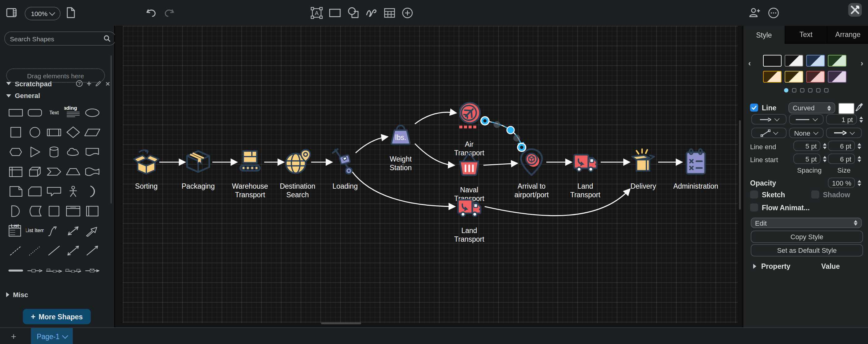  What do you see at coordinates (35, 211) in the screenshot?
I see `shape-data-storage` at bounding box center [35, 211].